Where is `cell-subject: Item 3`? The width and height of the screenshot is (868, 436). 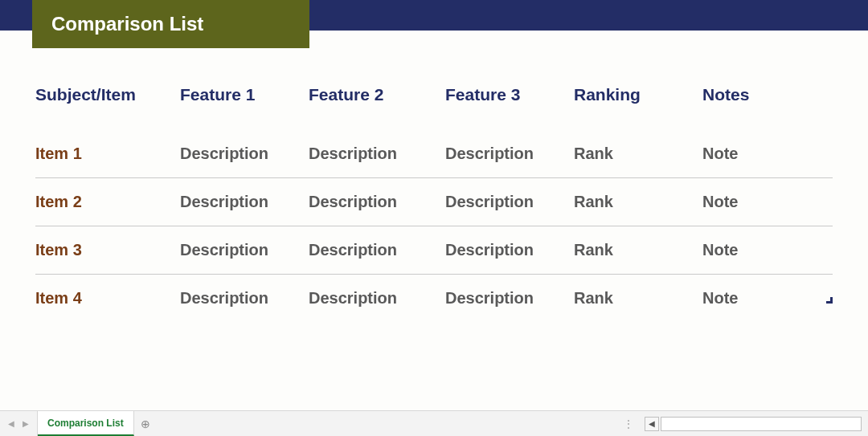
cell-subject: Item 3 is located at coordinates (108, 251).